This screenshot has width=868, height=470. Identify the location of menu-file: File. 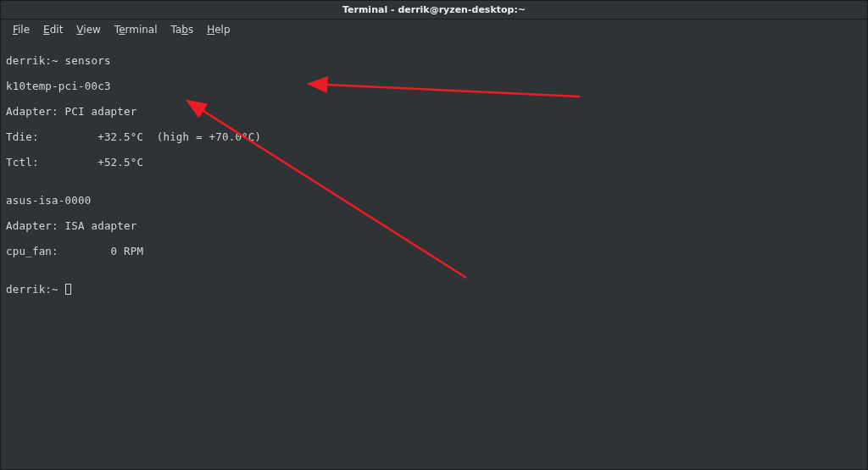
(21, 30).